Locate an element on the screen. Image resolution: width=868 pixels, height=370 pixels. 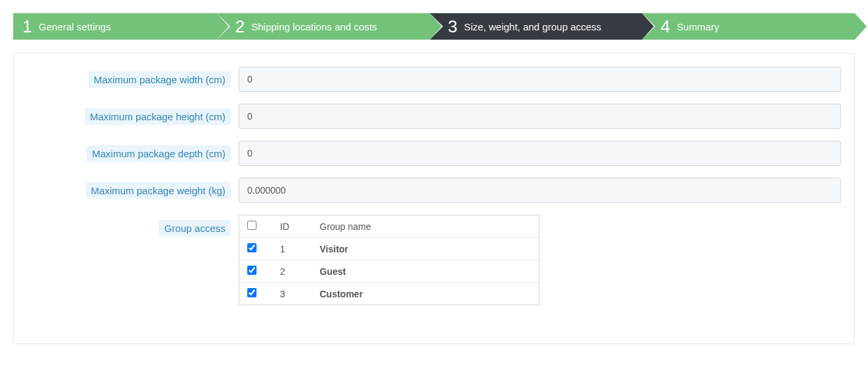
table-row: 3 Customer is located at coordinates (389, 294).